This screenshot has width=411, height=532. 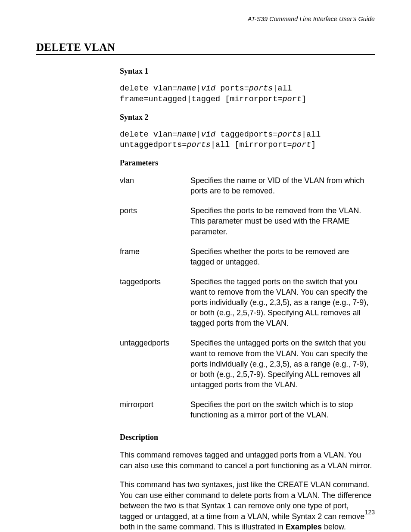 I want to click on param-name: taggedports, so click(x=155, y=308).